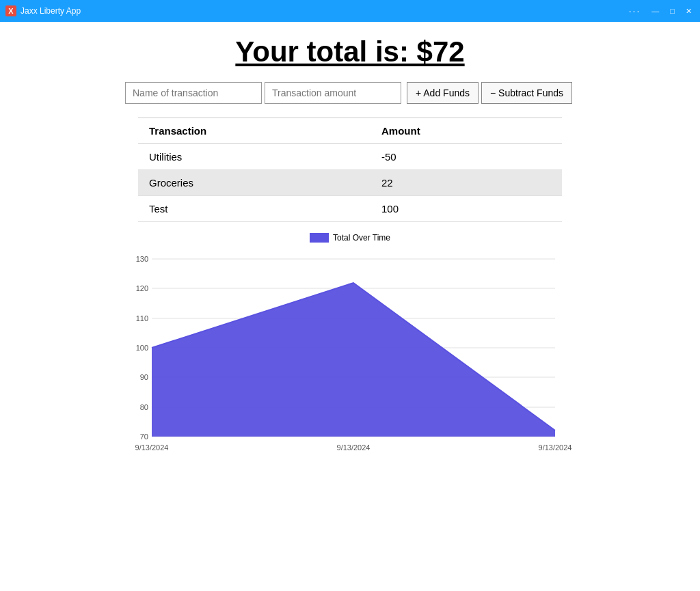 The width and height of the screenshot is (700, 591). Describe the element at coordinates (254, 131) in the screenshot. I see `col-header-transaction: Transaction` at that location.